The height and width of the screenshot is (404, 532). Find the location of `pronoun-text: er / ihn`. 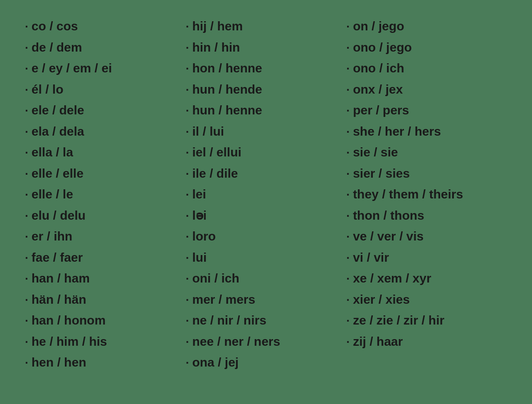

pronoun-text: er / ihn is located at coordinates (52, 236).